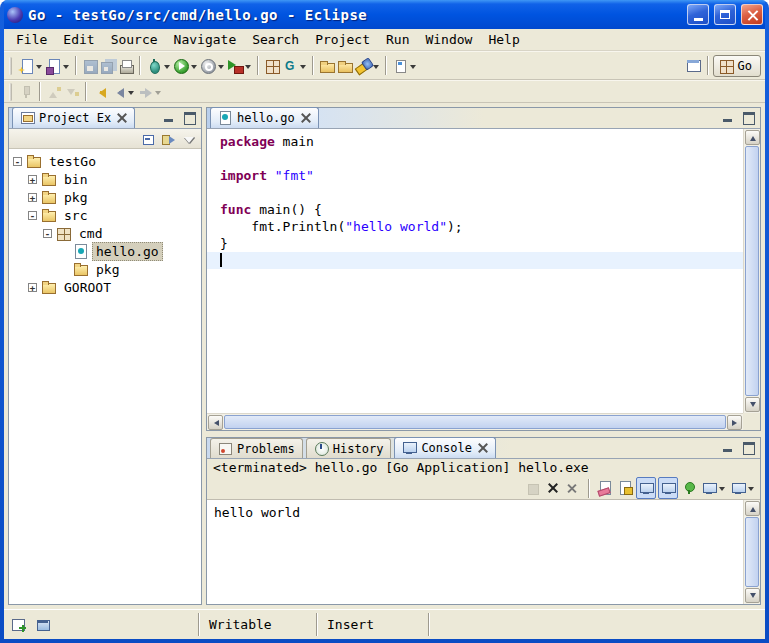 The image size is (769, 643). Describe the element at coordinates (126, 66) in the screenshot. I see `print-button` at that location.